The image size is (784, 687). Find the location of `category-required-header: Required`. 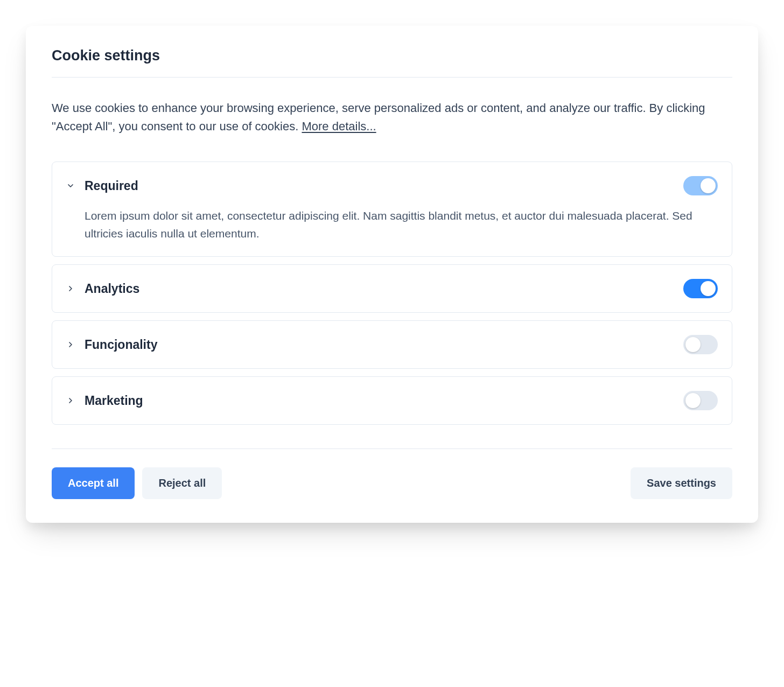

category-required-header: Required is located at coordinates (392, 186).